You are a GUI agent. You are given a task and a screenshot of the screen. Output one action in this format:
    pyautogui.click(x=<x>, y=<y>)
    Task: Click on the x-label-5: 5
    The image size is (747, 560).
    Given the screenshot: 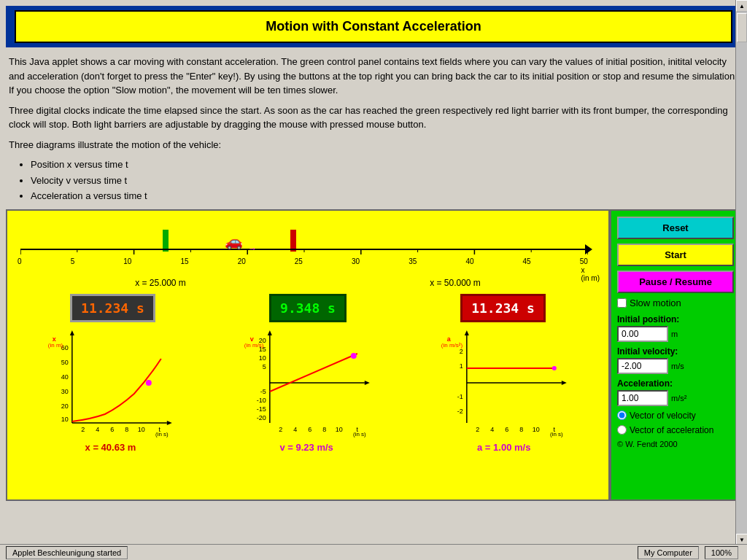 What is the action you would take?
    pyautogui.click(x=73, y=261)
    